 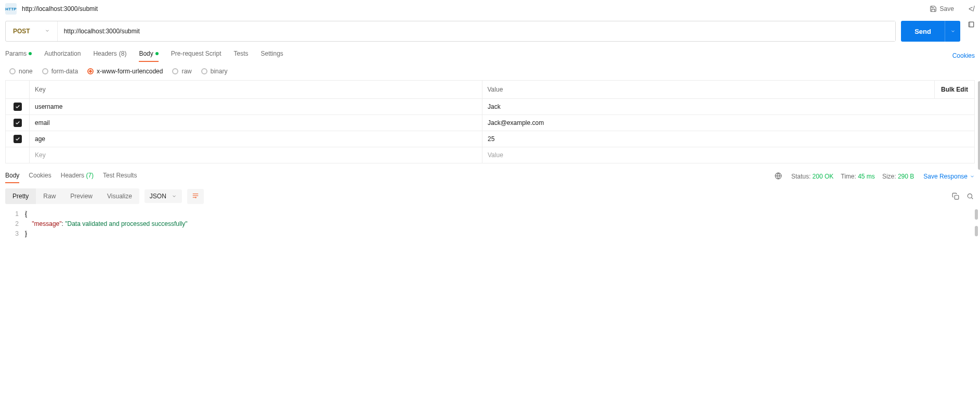 I want to click on save-response-button: Save Response, so click(x=949, y=176).